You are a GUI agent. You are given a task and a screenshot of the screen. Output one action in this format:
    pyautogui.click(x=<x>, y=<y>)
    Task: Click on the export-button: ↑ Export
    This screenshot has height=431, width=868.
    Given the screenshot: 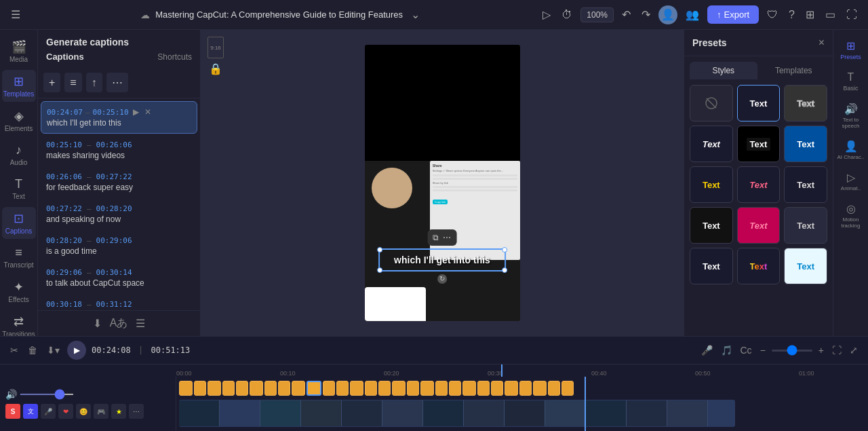 What is the action you would take?
    pyautogui.click(x=733, y=15)
    